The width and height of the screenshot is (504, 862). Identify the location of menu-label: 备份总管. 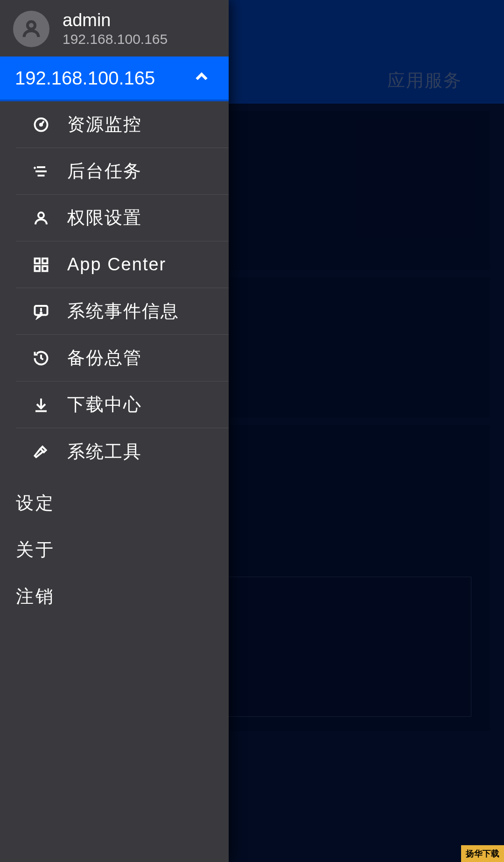
(105, 358).